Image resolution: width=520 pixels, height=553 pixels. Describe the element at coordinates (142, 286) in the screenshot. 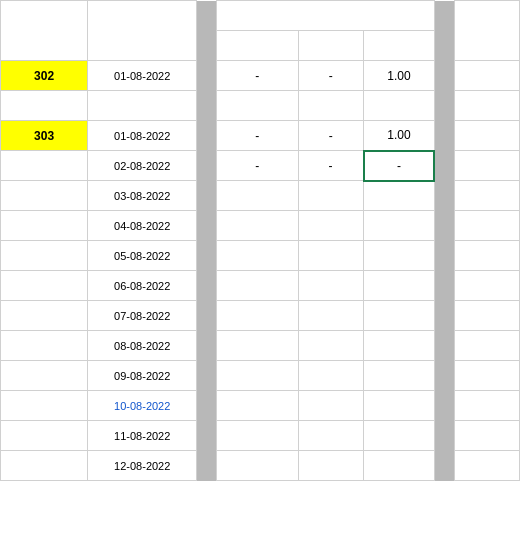

I see `sale-date-cell: 06-08-2022` at that location.